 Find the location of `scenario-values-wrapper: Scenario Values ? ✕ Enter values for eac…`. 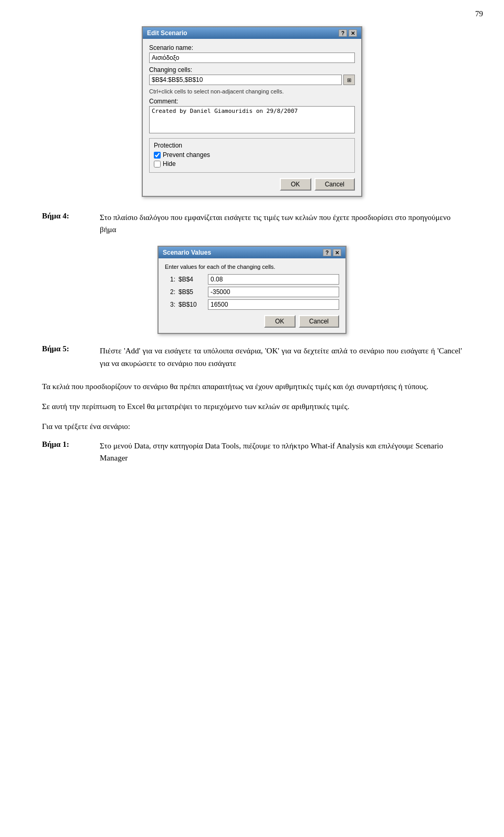

scenario-values-wrapper: Scenario Values ? ✕ Enter values for eac… is located at coordinates (252, 290).